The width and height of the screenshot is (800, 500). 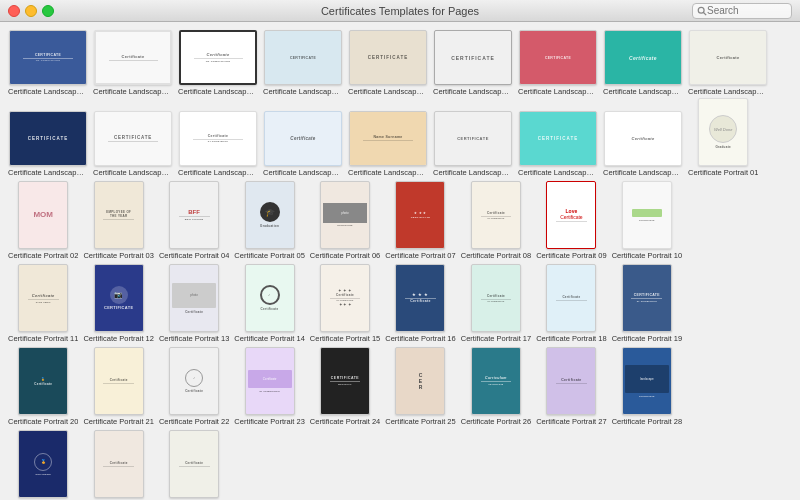 What do you see at coordinates (420, 215) in the screenshot?
I see `template-thumb: ★ ★ ★CERTIFICATE` at bounding box center [420, 215].